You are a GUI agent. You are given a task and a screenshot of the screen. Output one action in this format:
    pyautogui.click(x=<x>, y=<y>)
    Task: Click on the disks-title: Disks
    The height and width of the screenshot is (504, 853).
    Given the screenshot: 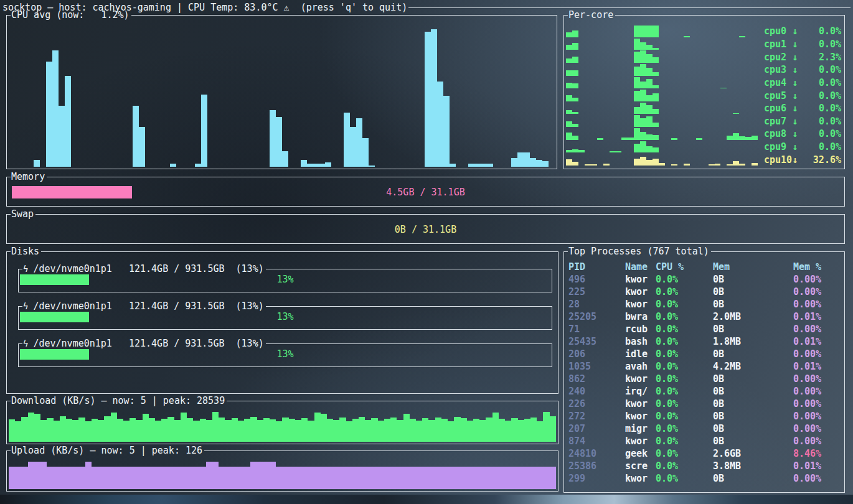 What is the action you would take?
    pyautogui.click(x=26, y=251)
    